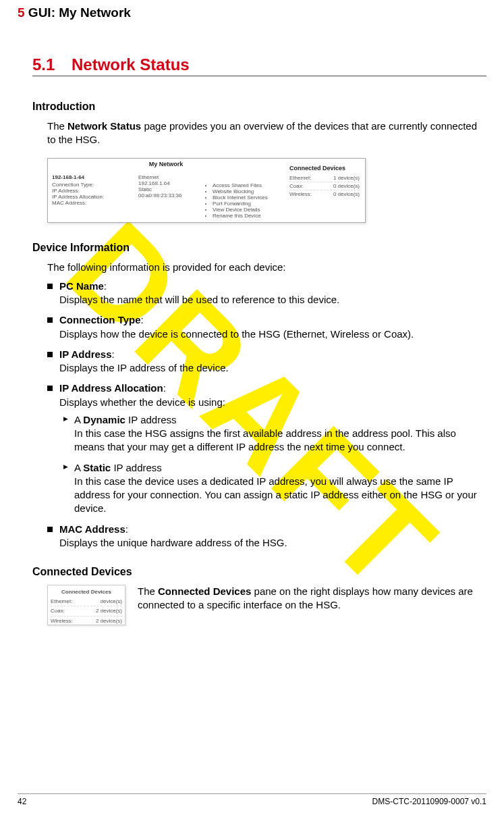  I want to click on cd-thumb-row: Coax:2 device(s), so click(86, 611).